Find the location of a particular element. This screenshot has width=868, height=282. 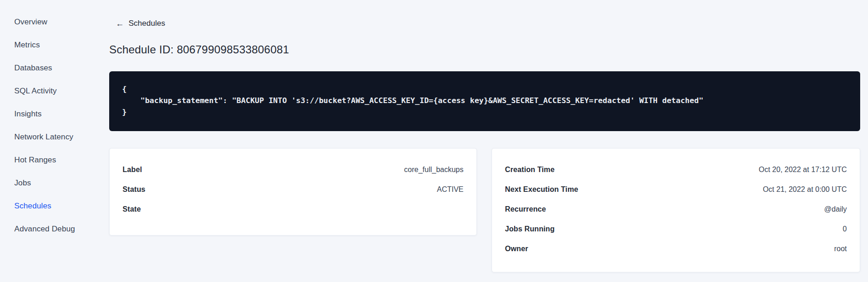

detail-row-state: State is located at coordinates (293, 209).